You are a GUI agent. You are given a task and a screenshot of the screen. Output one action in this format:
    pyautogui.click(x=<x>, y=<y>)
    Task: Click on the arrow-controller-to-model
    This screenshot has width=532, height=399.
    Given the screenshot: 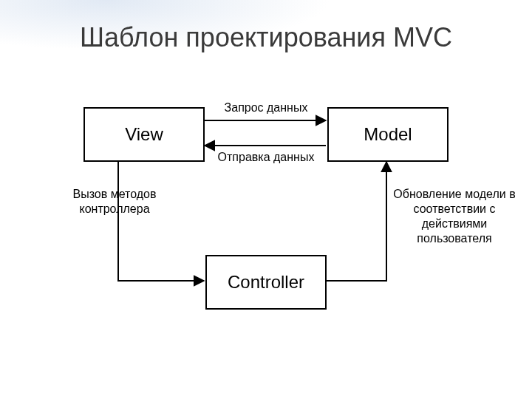 What is the action you would take?
    pyautogui.click(x=356, y=222)
    